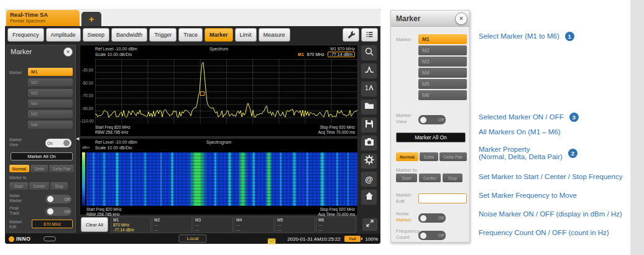 The height and width of the screenshot is (255, 644). Describe the element at coordinates (337, 132) in the screenshot. I see `acq-time-readout: Acq Time 70.000 ms` at that location.